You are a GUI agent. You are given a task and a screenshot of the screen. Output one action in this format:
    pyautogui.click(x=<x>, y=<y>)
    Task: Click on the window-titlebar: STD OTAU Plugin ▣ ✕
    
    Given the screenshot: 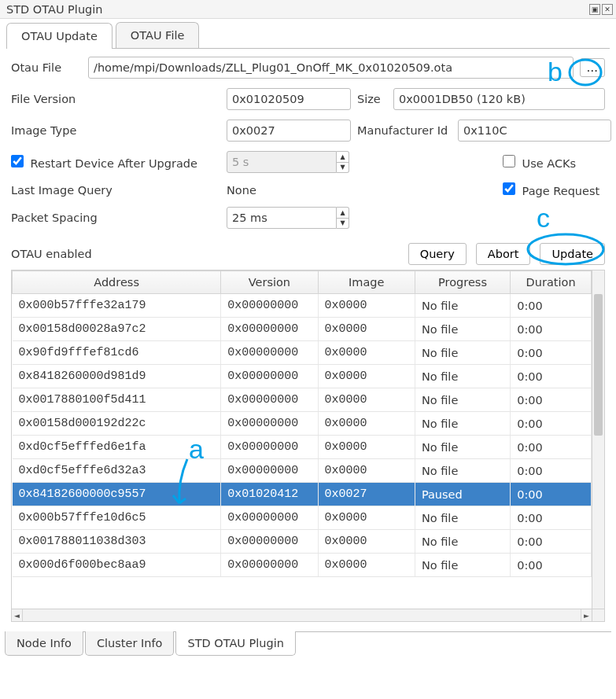 What is the action you would take?
    pyautogui.click(x=308, y=9)
    